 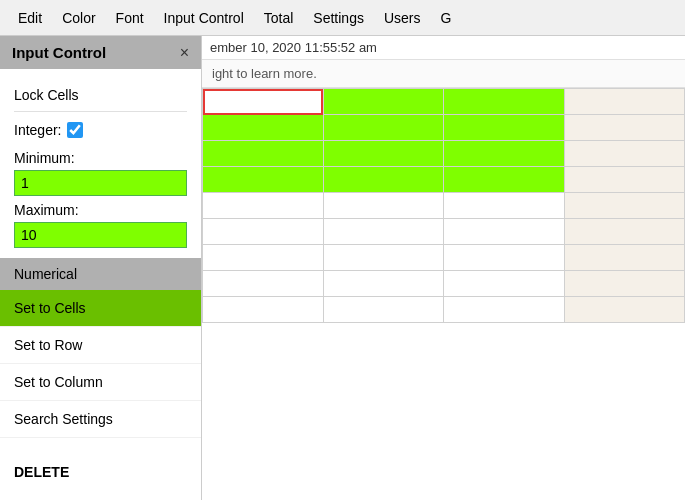 I want to click on integer-label: Integer:, so click(x=38, y=130).